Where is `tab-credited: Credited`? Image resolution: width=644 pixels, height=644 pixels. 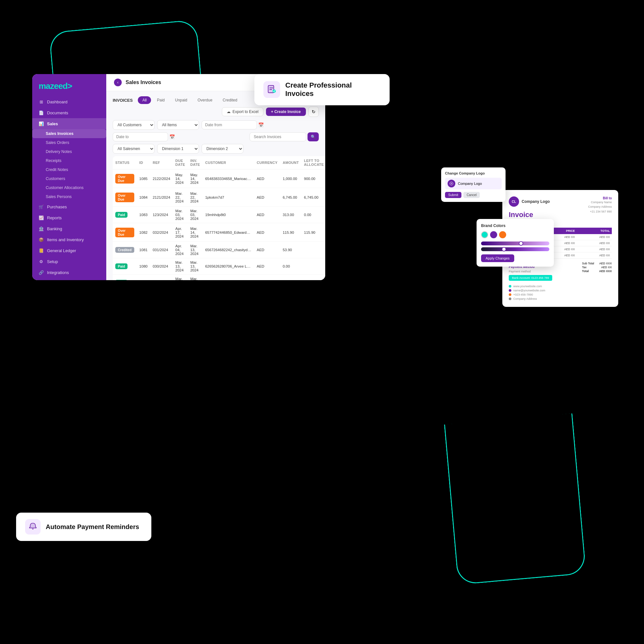 tab-credited: Credited is located at coordinates (230, 100).